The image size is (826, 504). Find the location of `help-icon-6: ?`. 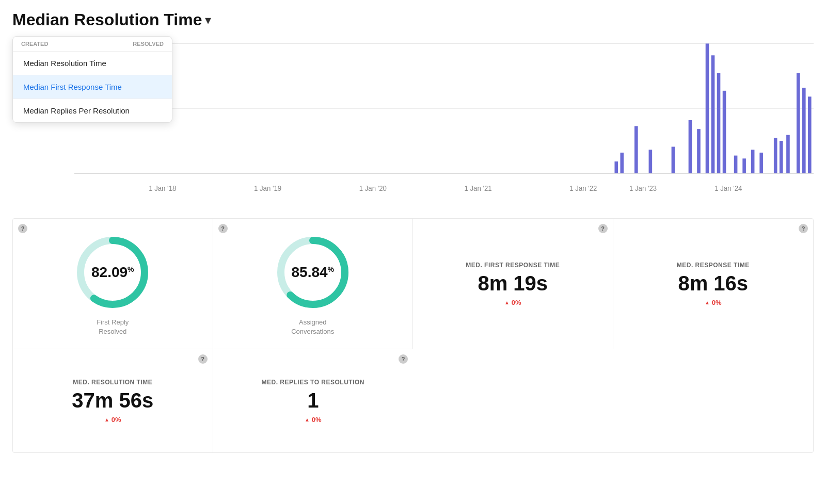

help-icon-6: ? is located at coordinates (403, 359).